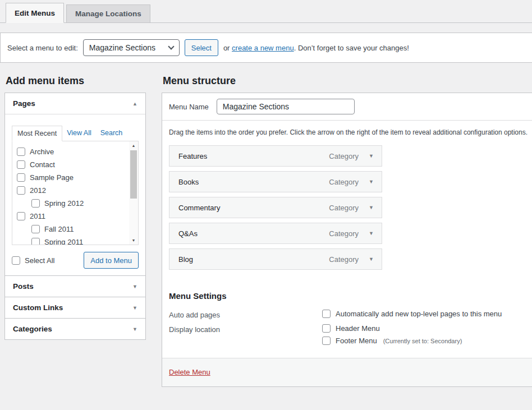 The width and height of the screenshot is (532, 410). I want to click on posts-panel-header: Posts ▼, so click(75, 286).